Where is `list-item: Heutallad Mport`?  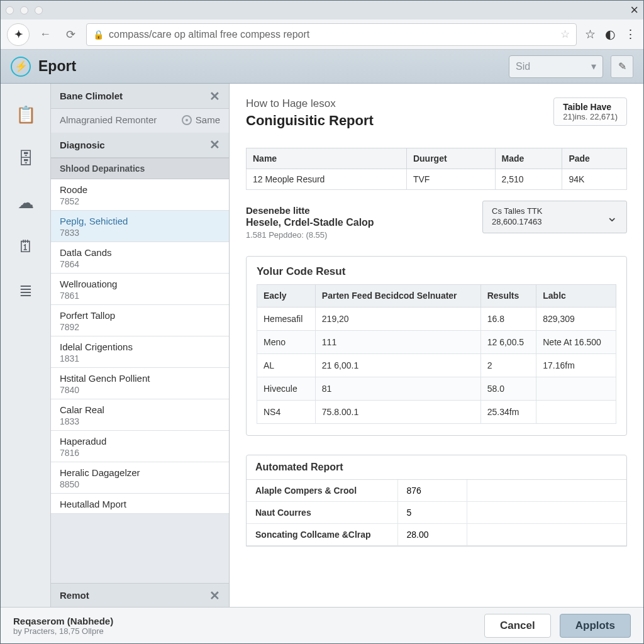
list-item: Heutallad Mport is located at coordinates (140, 504).